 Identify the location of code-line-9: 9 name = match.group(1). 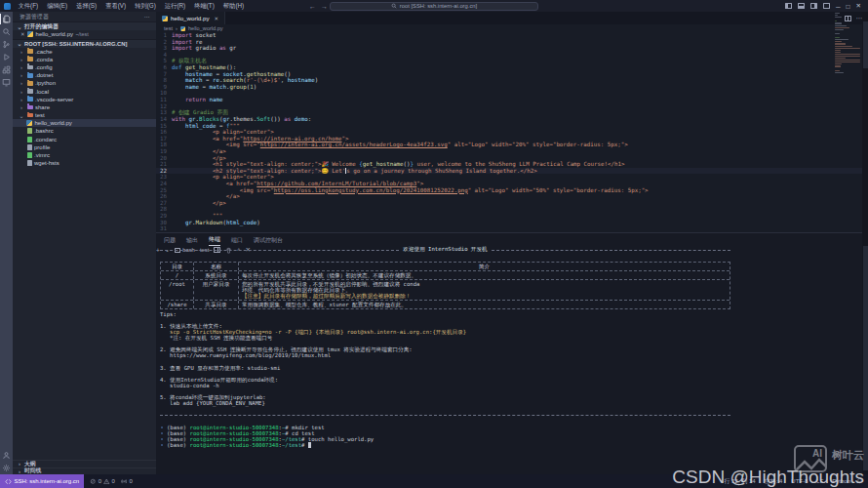
(509, 88).